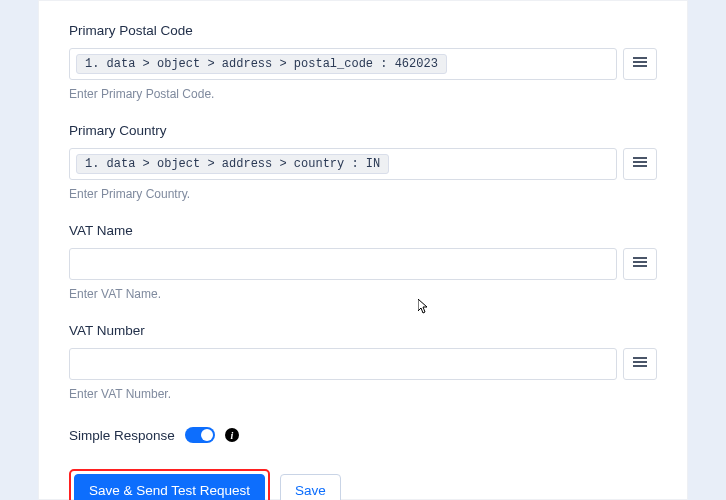 The width and height of the screenshot is (726, 500). I want to click on toggle-knob, so click(207, 435).